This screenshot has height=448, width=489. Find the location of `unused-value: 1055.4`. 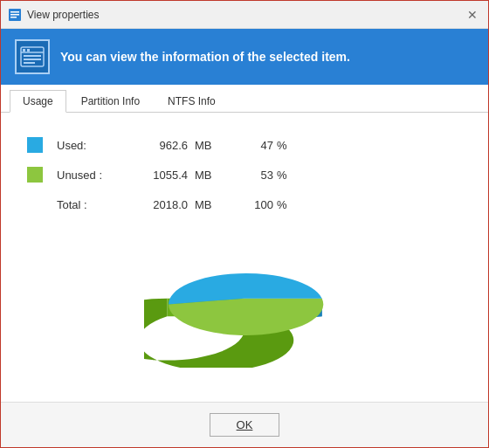

unused-value: 1055.4 is located at coordinates (157, 175).